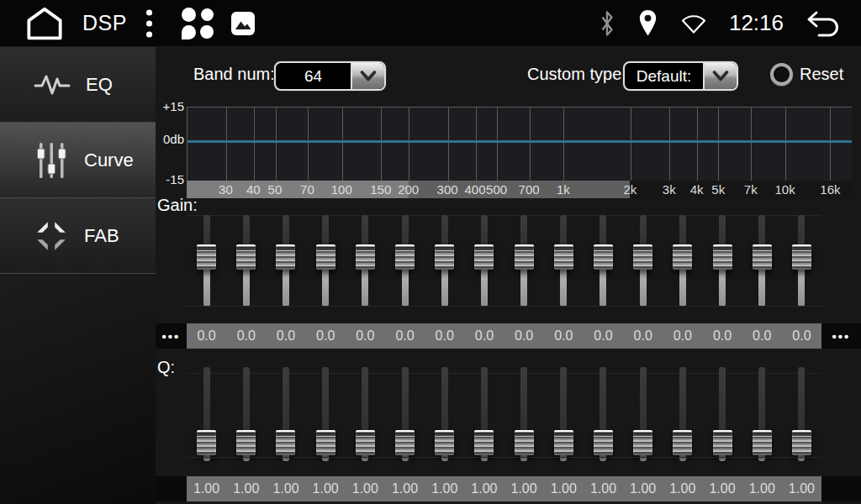 This screenshot has height=504, width=861. What do you see at coordinates (172, 489) in the screenshot?
I see `q-more-left-box` at bounding box center [172, 489].